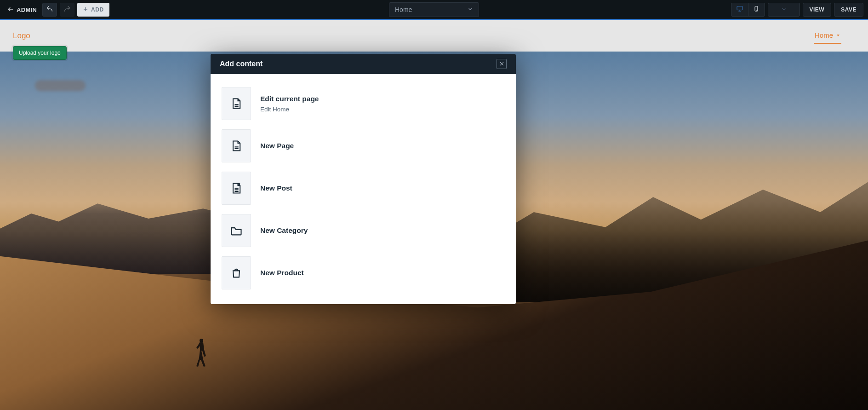  Describe the element at coordinates (756, 10) in the screenshot. I see `device-mobile-button` at that location.